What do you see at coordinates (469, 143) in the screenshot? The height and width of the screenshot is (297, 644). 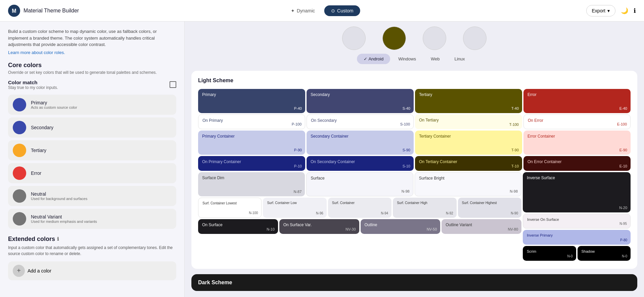 I see `cell-tertiary-container: Tertiary Container T-90` at bounding box center [469, 143].